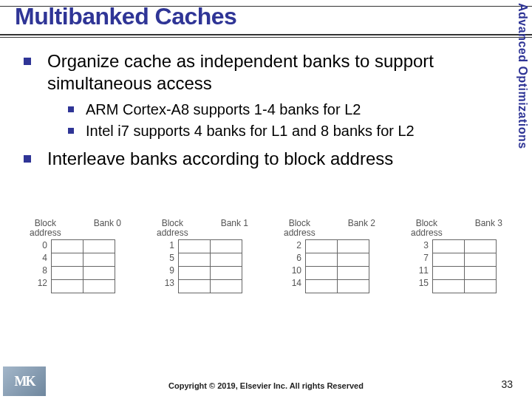  I want to click on addr: 2, so click(296, 245).